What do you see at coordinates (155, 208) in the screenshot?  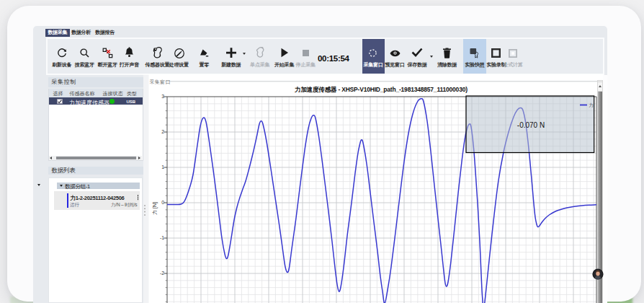 I see `svg-text: 力 [N]` at bounding box center [155, 208].